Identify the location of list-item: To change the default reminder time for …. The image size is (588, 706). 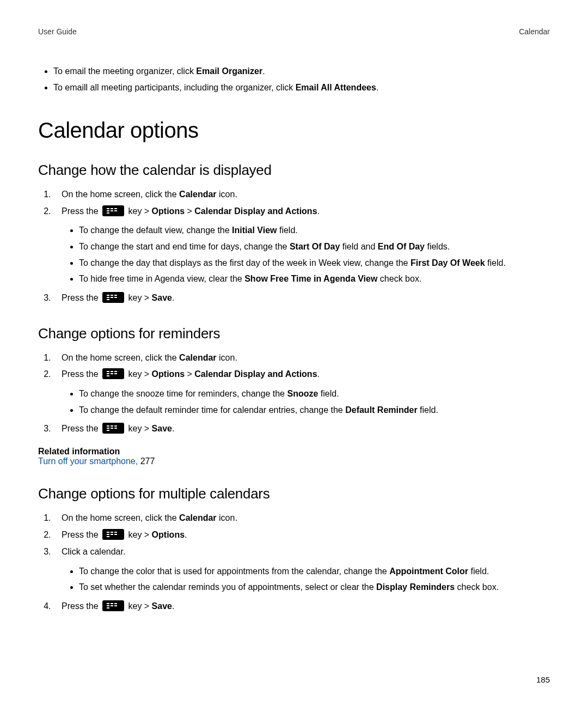
(315, 410).